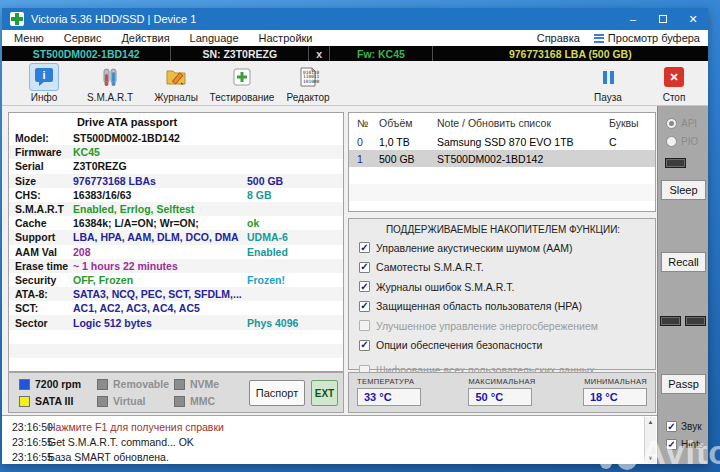  Describe the element at coordinates (121, 401) in the screenshot. I see `legend-virtual: Virtual` at that location.